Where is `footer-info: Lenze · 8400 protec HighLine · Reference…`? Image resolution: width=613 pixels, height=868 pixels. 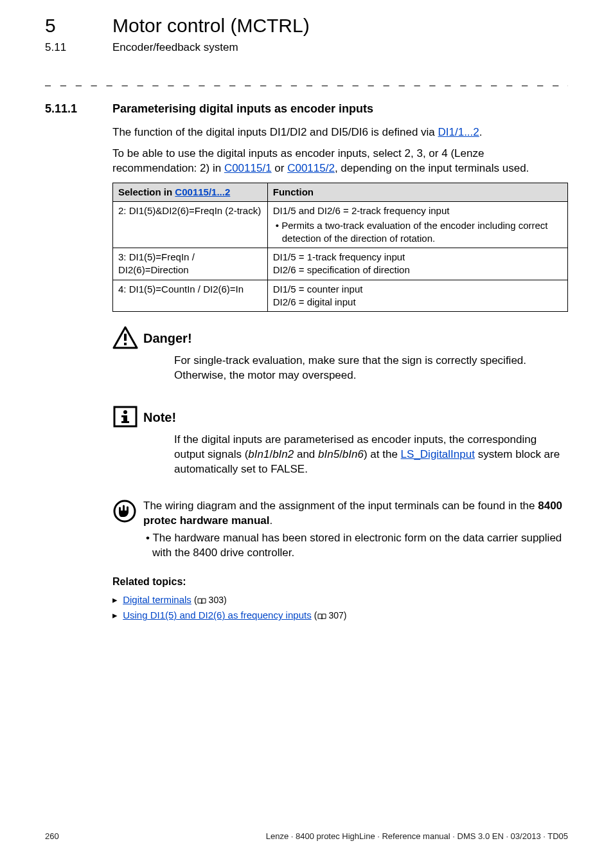
footer-info: Lenze · 8400 protec HighLine · Reference… is located at coordinates (417, 836).